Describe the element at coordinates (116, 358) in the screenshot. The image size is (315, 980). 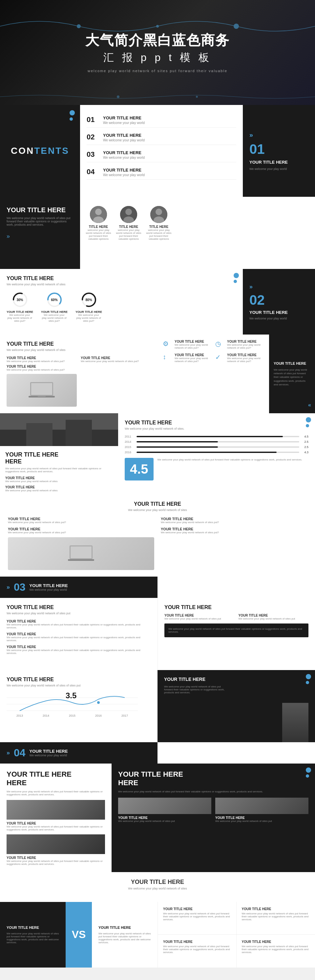
I see `two-col-right-title: YOUR TITLE HERE` at that location.